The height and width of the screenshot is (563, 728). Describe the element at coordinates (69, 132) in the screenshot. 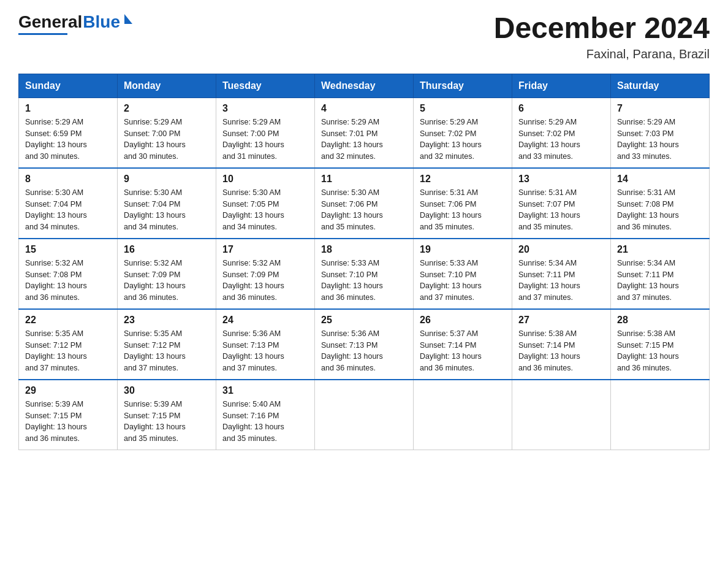

I see `calendar-cell: 1Sunrise: 5:29 AMSunset: 6:59 PMDaylight…` at that location.